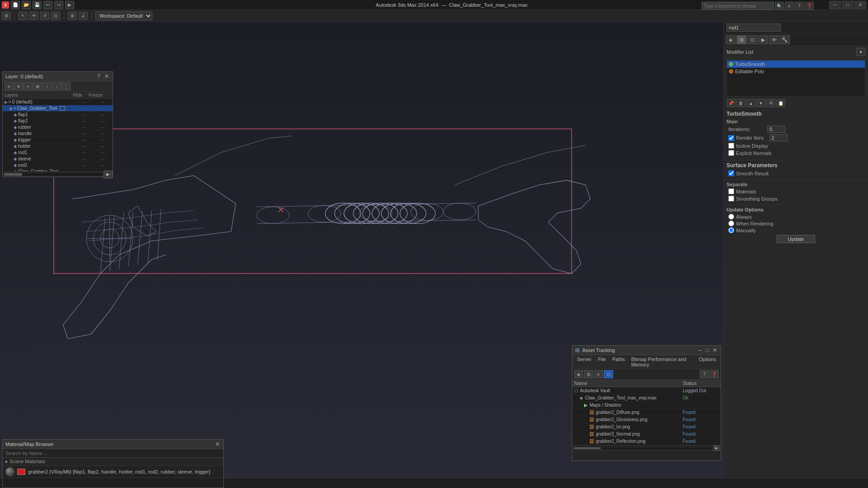  What do you see at coordinates (58, 159) in the screenshot?
I see `layer-row-sleeve: ◈ sleeve — —` at bounding box center [58, 159].